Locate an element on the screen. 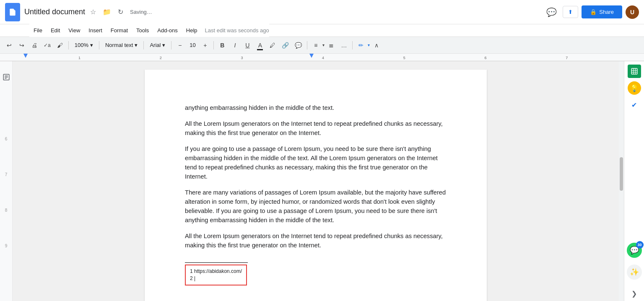  font-size-decrease-button: − is located at coordinates (180, 45).